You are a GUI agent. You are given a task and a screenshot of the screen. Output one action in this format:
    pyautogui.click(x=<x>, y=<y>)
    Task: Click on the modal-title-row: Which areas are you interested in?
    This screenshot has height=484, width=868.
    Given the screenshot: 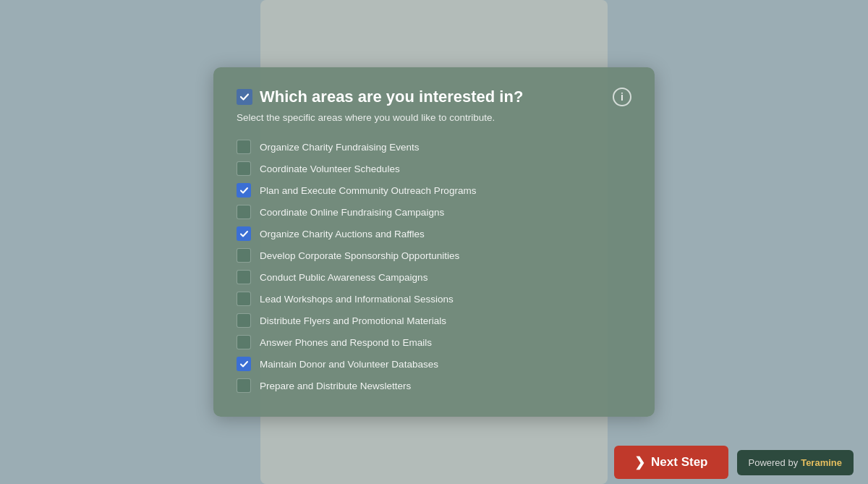 What is the action you would take?
    pyautogui.click(x=380, y=97)
    